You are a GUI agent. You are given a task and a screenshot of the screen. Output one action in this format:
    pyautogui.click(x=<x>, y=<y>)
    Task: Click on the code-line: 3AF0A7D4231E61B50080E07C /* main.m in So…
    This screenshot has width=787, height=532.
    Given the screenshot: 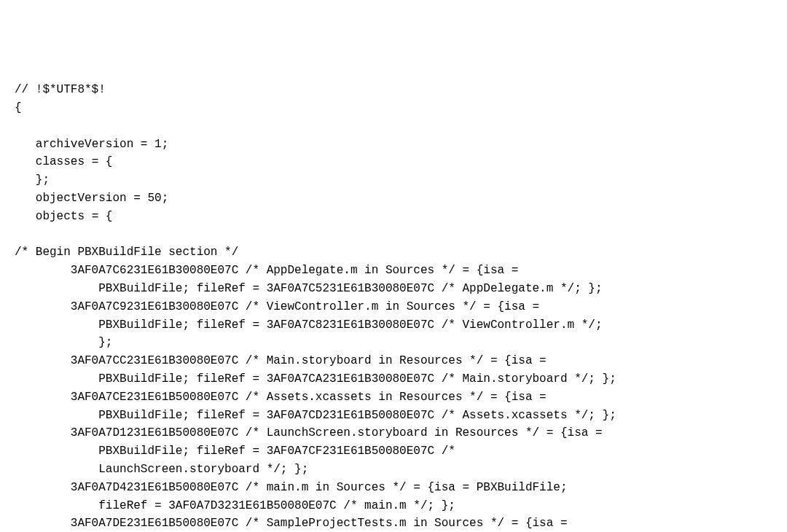 What is the action you would take?
    pyautogui.click(x=291, y=488)
    